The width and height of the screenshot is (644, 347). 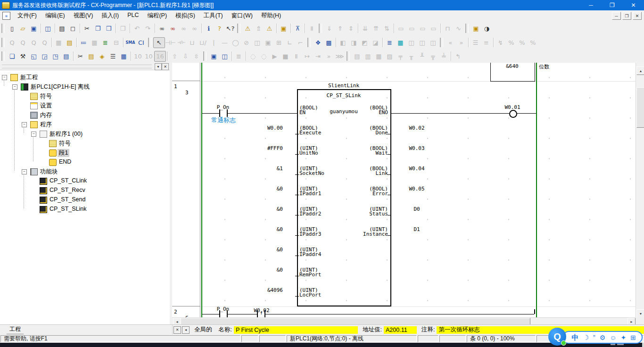 What do you see at coordinates (149, 57) in the screenshot?
I see `signed-decimal-button: 10` at bounding box center [149, 57].